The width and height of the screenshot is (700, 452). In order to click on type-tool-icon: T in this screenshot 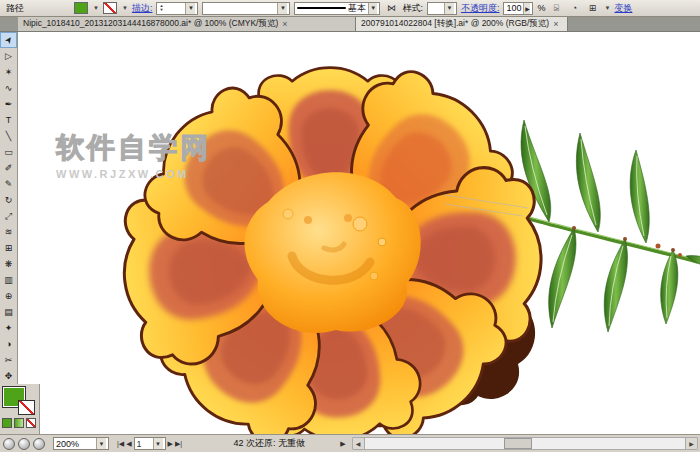, I will do `click(9, 120)`.